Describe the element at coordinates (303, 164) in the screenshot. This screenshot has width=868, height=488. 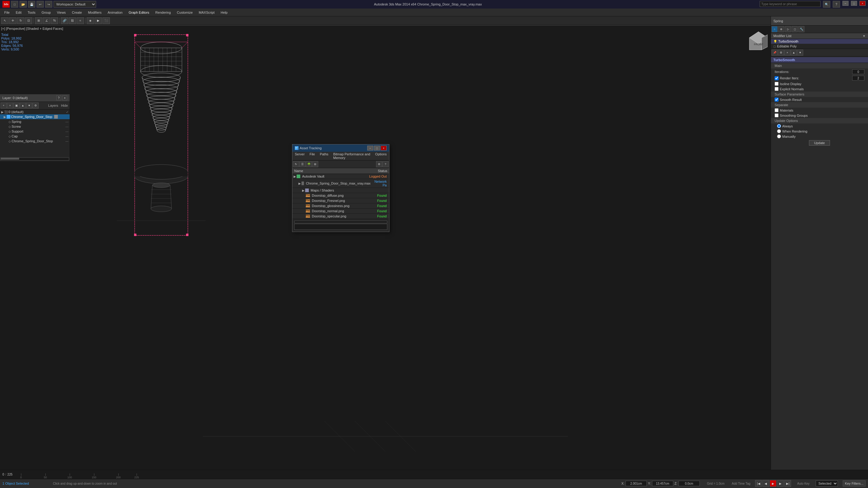
I see `at-list-btn: ☰` at that location.